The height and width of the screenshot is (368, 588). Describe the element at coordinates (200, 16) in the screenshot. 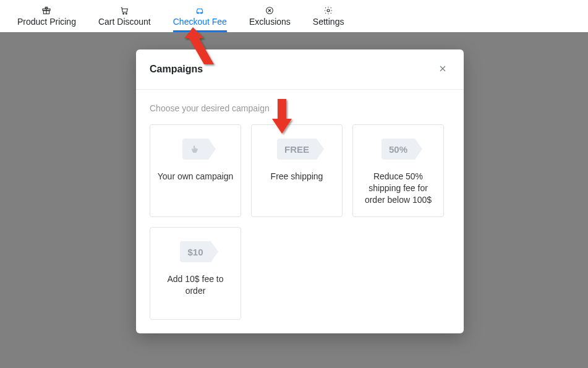

I see `tab-checkout-fee: Checkout Fee` at that location.